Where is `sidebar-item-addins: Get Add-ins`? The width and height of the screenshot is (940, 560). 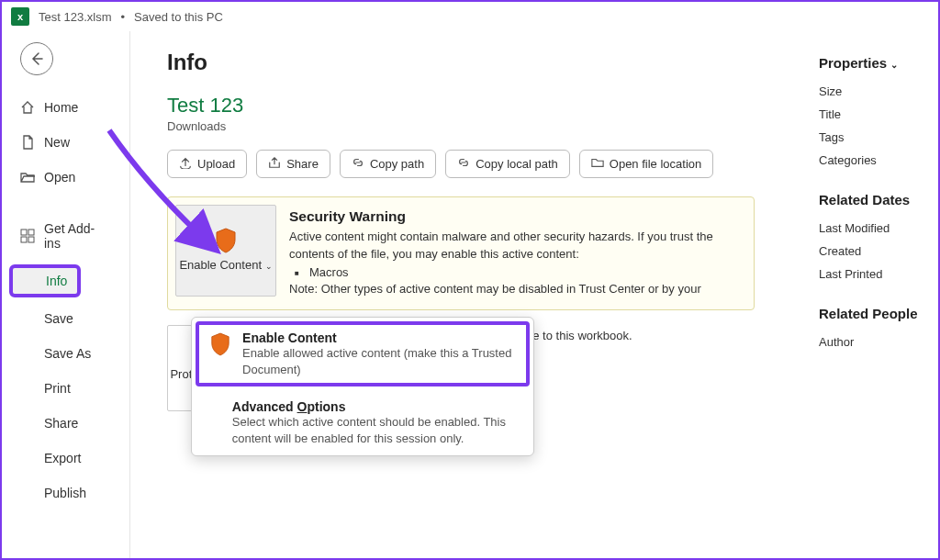
sidebar-item-addins: Get Add-ins is located at coordinates (64, 236).